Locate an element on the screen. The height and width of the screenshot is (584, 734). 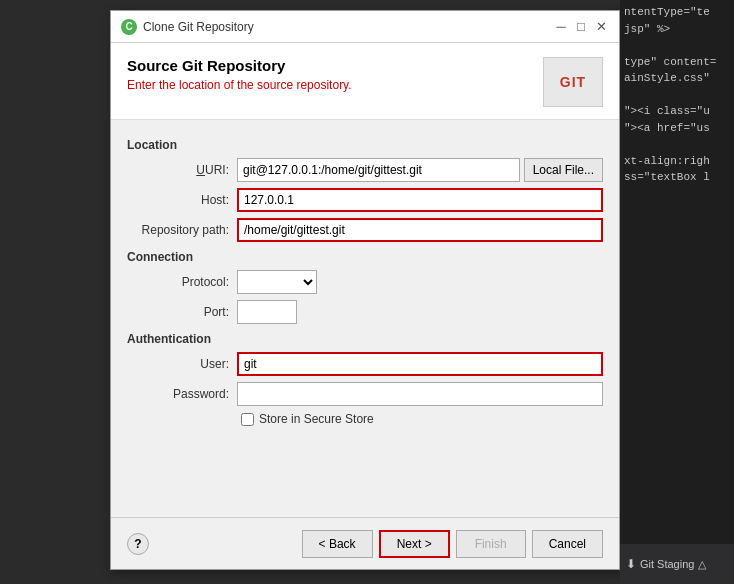
git-staging-expand-icon: △ is located at coordinates (702, 564).